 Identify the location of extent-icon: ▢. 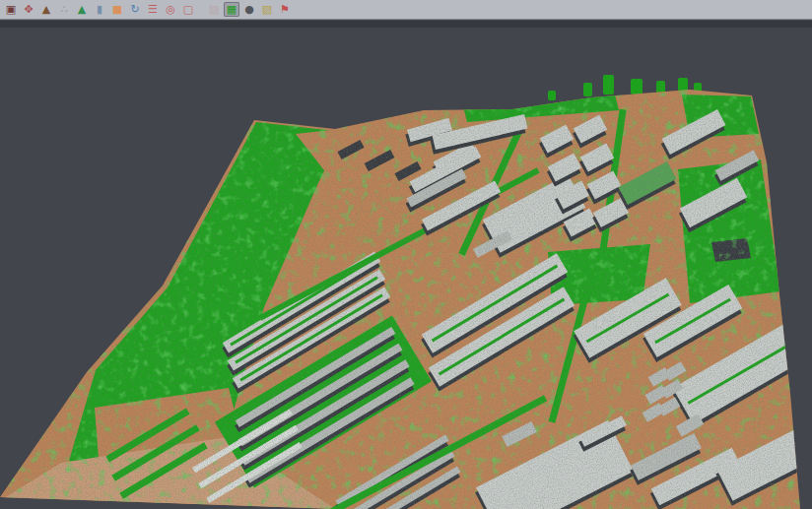
(188, 10).